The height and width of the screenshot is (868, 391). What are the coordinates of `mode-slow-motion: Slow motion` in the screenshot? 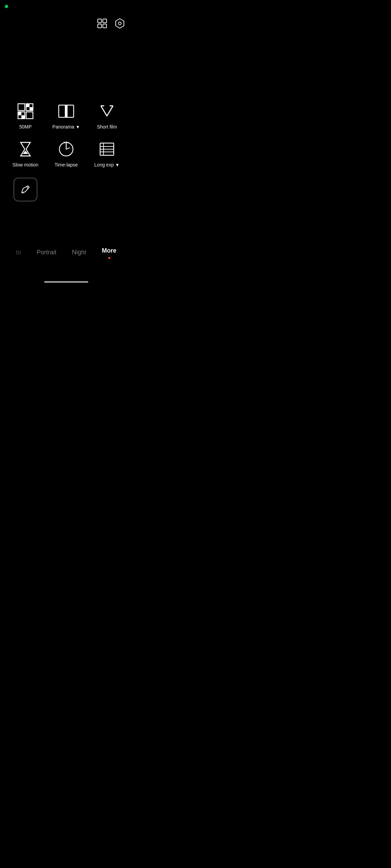 It's located at (25, 154).